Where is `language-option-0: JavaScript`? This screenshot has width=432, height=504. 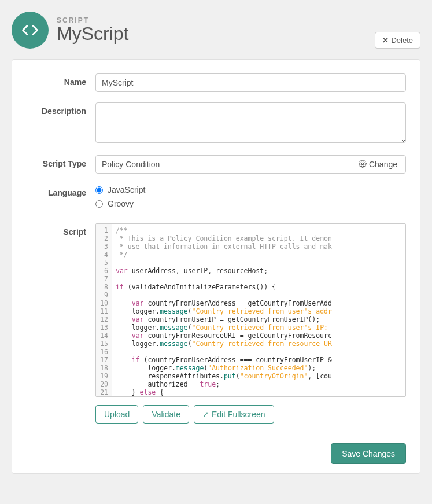
language-option-0: JavaScript is located at coordinates (126, 190).